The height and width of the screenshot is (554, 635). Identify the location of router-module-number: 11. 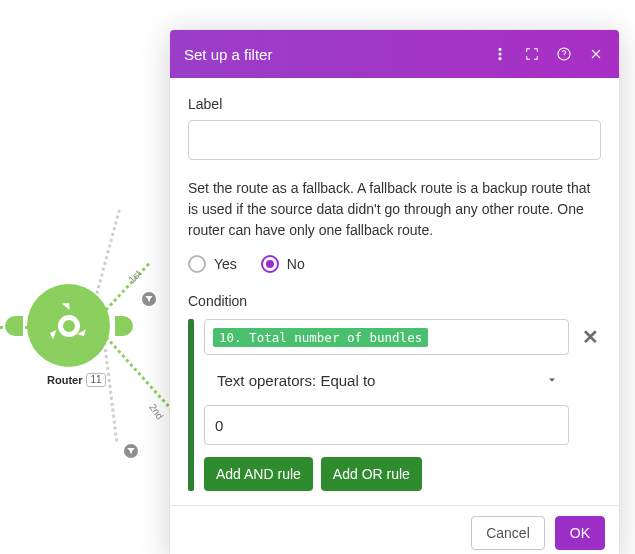
(96, 380).